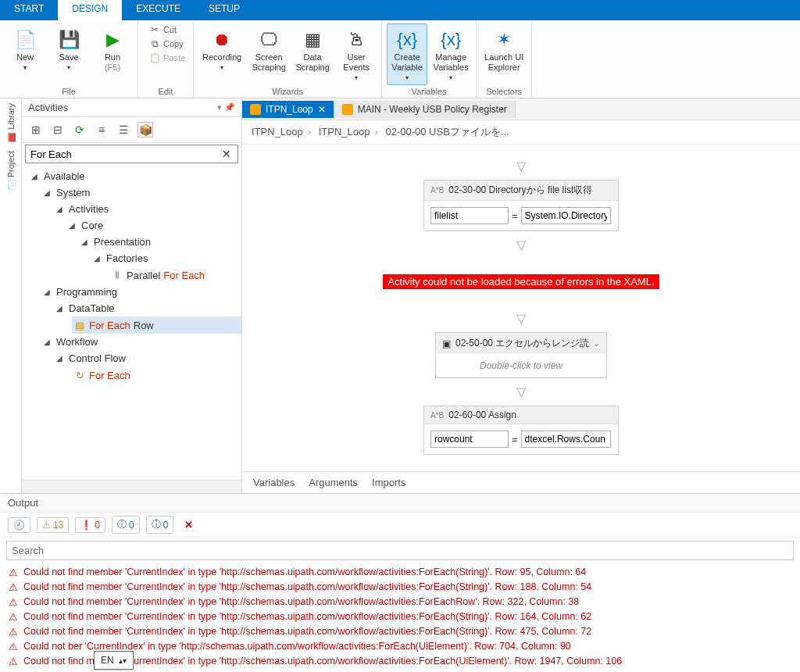 This screenshot has width=800, height=672. Describe the element at coordinates (112, 39) in the screenshot. I see `play-icon: ▶` at that location.